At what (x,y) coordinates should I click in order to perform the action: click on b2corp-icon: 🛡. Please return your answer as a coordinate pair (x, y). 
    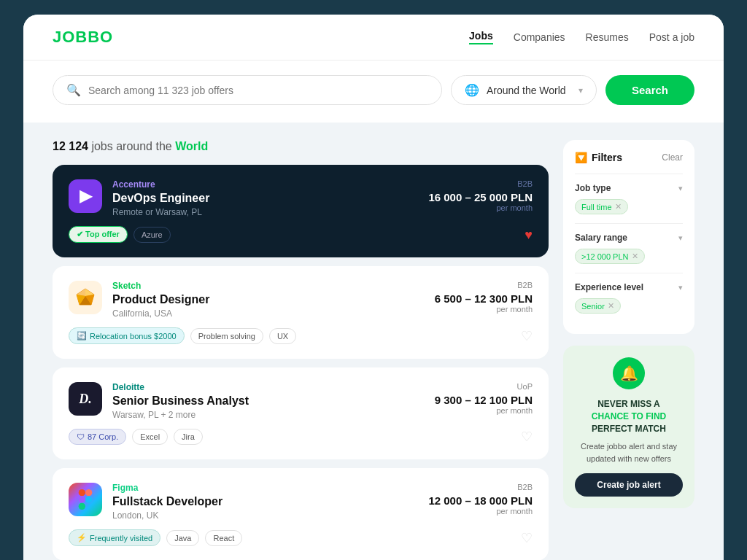
    Looking at the image, I should click on (80, 437).